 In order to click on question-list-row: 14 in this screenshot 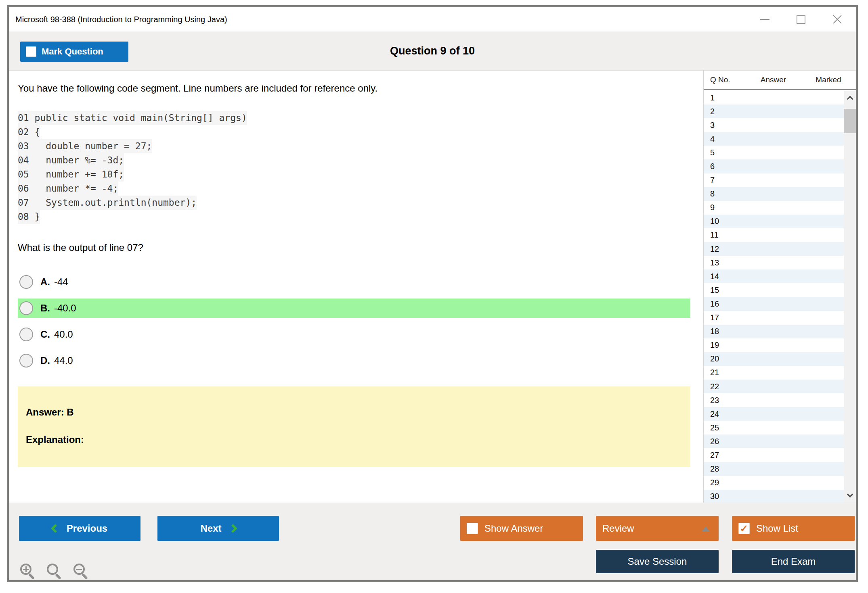, I will do `click(774, 276)`.